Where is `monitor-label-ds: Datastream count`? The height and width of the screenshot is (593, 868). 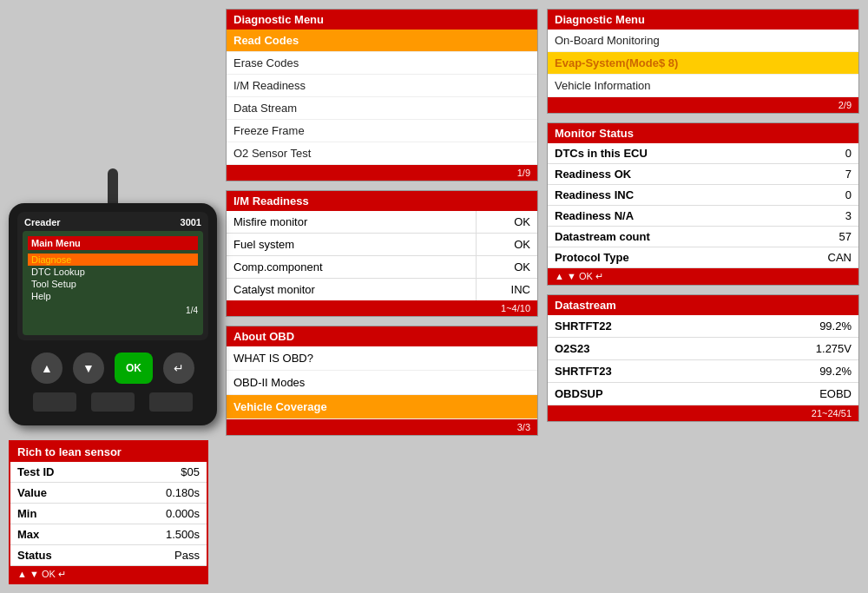 monitor-label-ds: Datastream count is located at coordinates (681, 236).